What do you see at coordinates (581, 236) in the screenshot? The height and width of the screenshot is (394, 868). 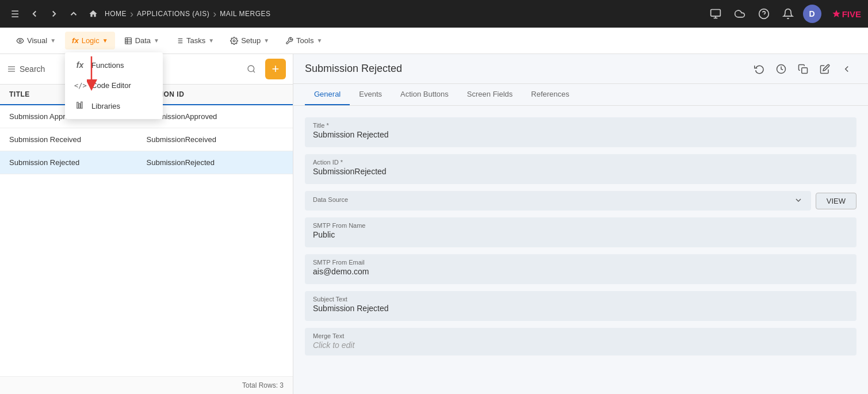 I see `smtp-from-name-value: Public` at bounding box center [581, 236].